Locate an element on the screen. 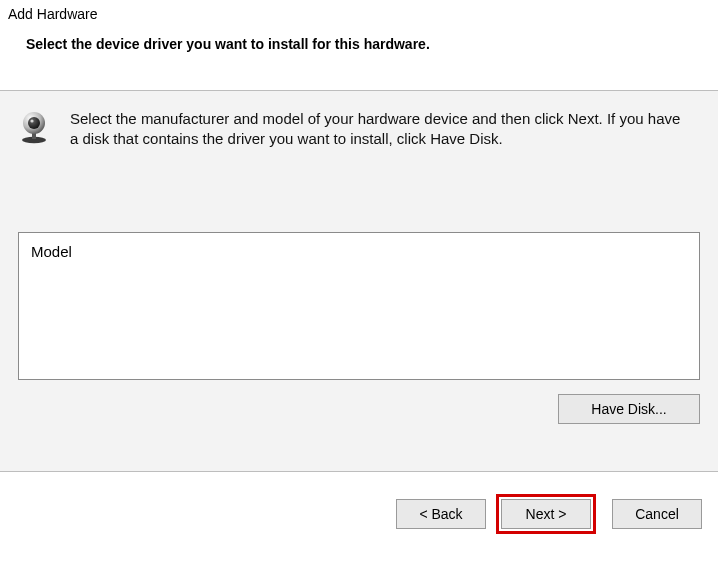 The width and height of the screenshot is (718, 563). wizard-header: Add Hardware Select the device driver yo… is located at coordinates (359, 36).